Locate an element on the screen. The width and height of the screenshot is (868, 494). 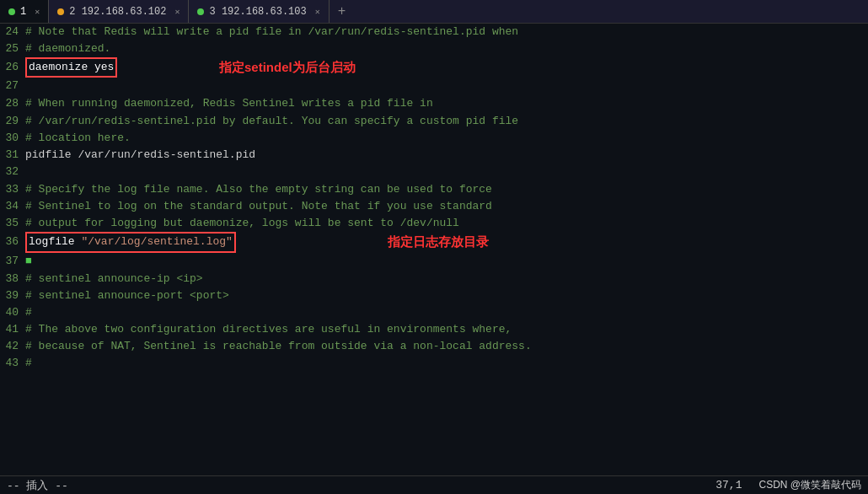
line-36: 36 logfile "/var/log/sentinel.log" 指定日志存… is located at coordinates (434, 242).